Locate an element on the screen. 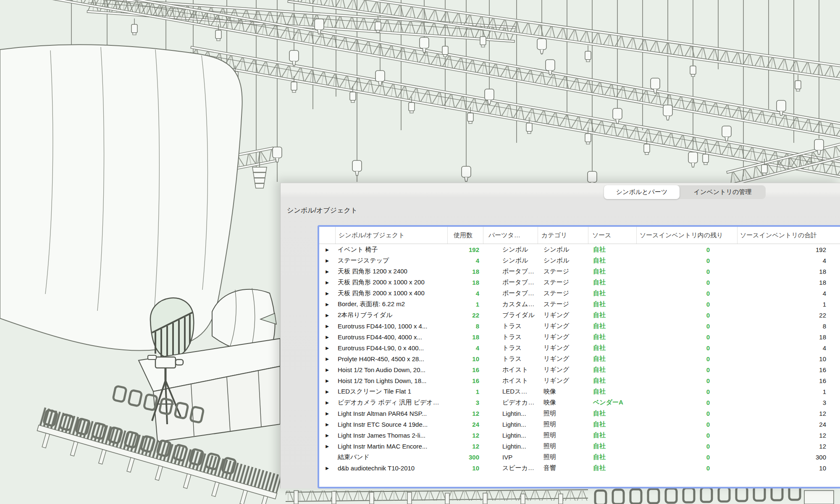  part-type: トラス is located at coordinates (510, 326).